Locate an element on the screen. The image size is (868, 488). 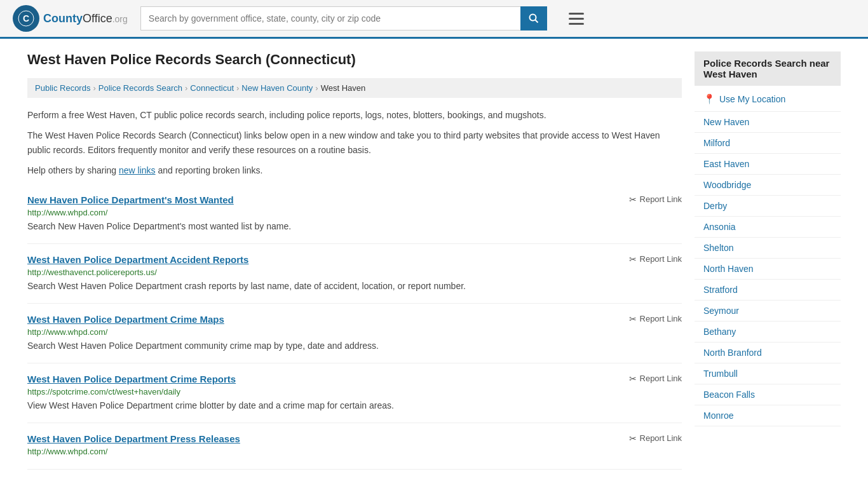
list-item: Stratford is located at coordinates (768, 290).